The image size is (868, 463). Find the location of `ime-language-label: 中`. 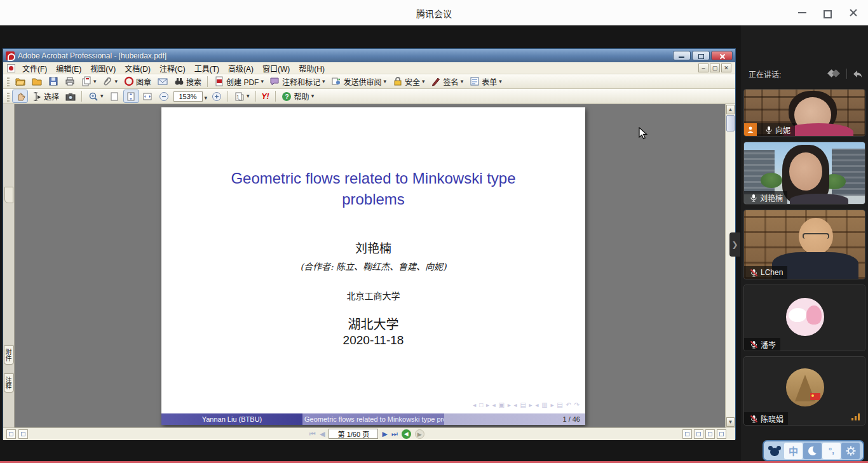

ime-language-label: 中 is located at coordinates (793, 451).